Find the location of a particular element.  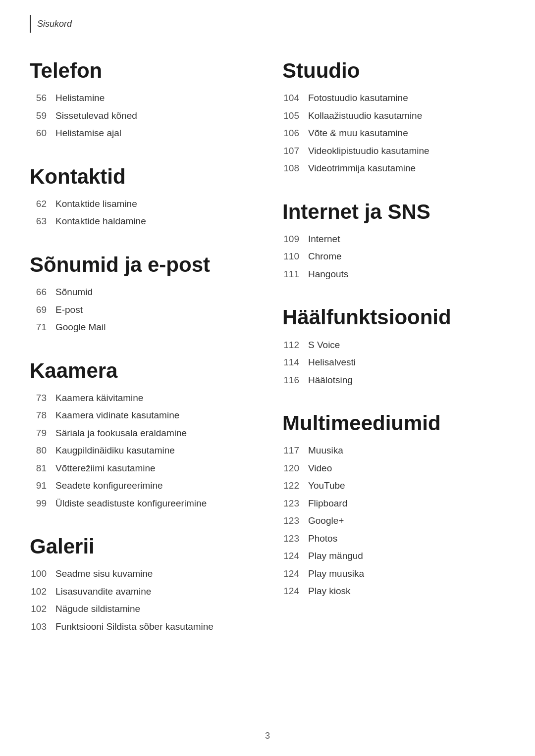

toc-item: 111Hangouts is located at coordinates (394, 274).